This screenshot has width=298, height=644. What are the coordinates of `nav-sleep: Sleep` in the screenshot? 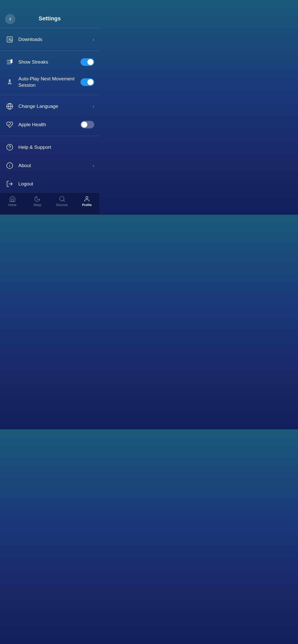 It's located at (37, 201).